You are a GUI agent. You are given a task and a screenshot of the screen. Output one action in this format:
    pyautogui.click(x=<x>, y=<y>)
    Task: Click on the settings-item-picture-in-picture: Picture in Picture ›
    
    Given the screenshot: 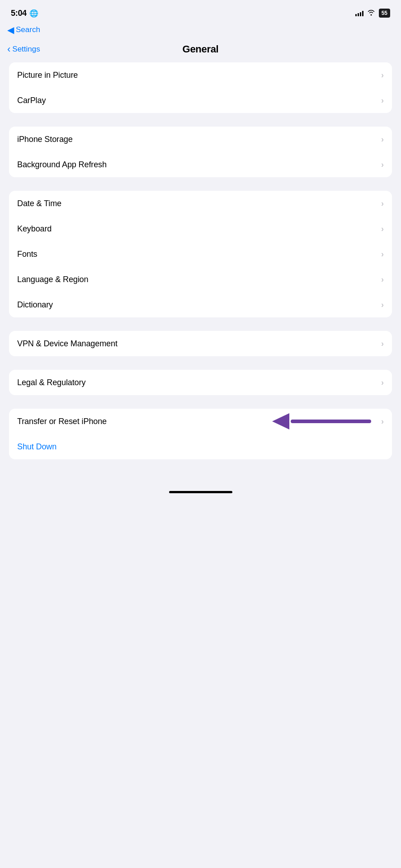 What is the action you would take?
    pyautogui.click(x=201, y=75)
    